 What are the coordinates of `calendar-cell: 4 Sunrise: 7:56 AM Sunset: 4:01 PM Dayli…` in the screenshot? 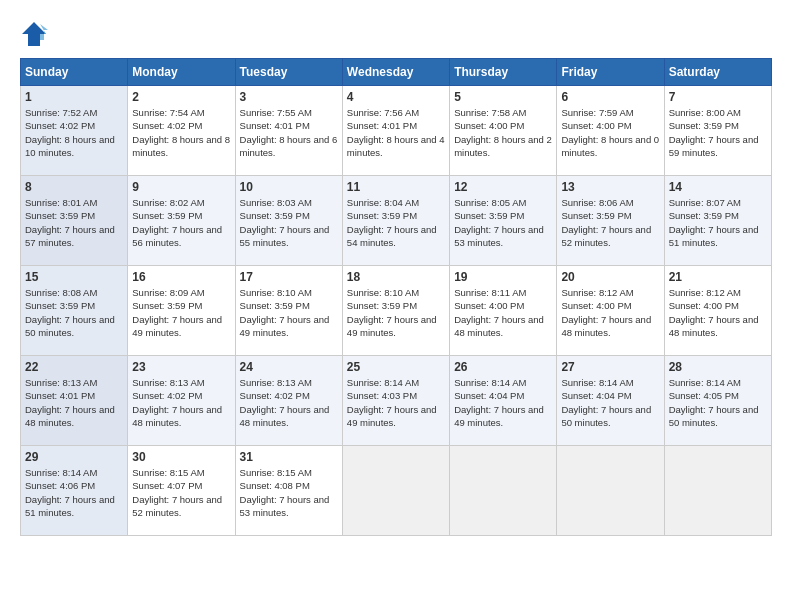 It's located at (396, 131).